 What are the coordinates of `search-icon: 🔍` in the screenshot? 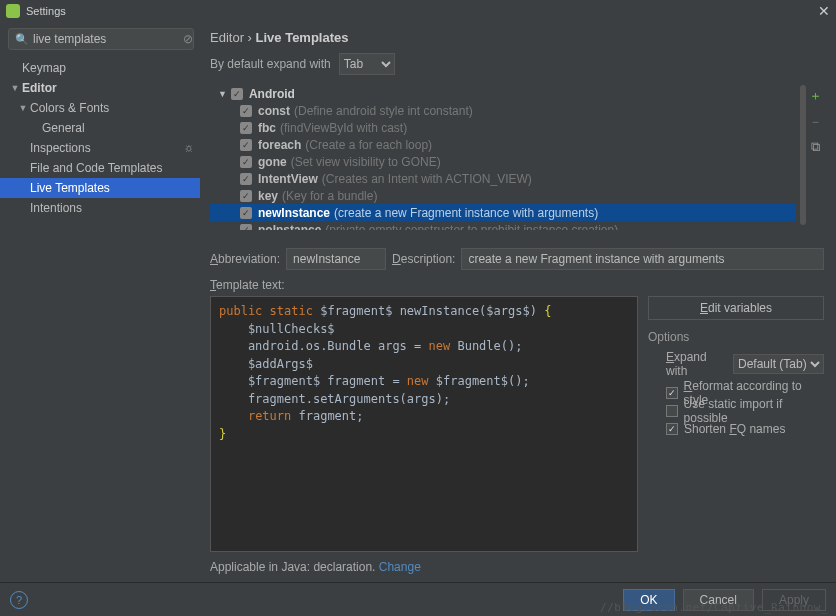 It's located at (22, 40).